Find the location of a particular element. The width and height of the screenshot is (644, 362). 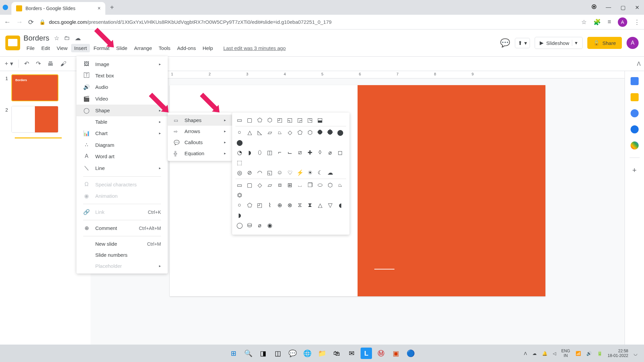

menu-insert: Insert is located at coordinates (80, 48).